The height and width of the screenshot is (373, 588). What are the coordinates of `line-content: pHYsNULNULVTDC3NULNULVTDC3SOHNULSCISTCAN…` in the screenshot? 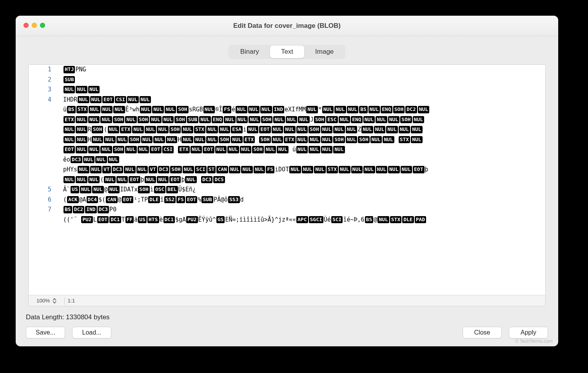 It's located at (304, 170).